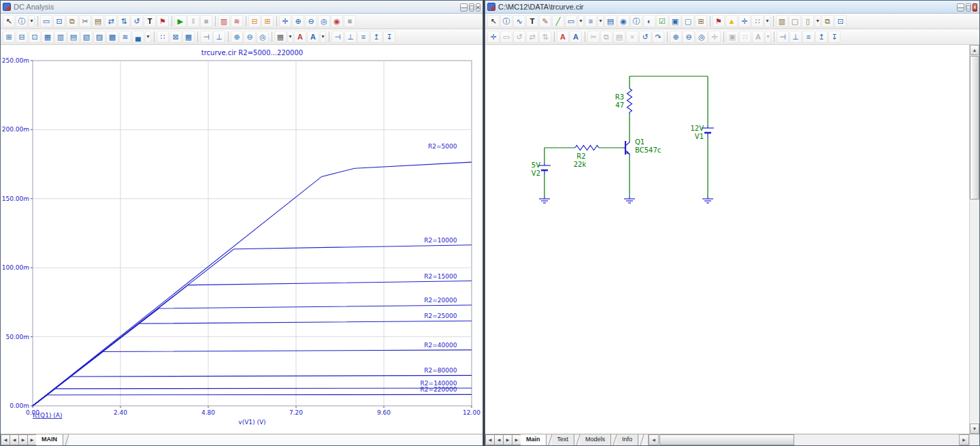  I want to click on text-tool-icon: T, so click(532, 21).